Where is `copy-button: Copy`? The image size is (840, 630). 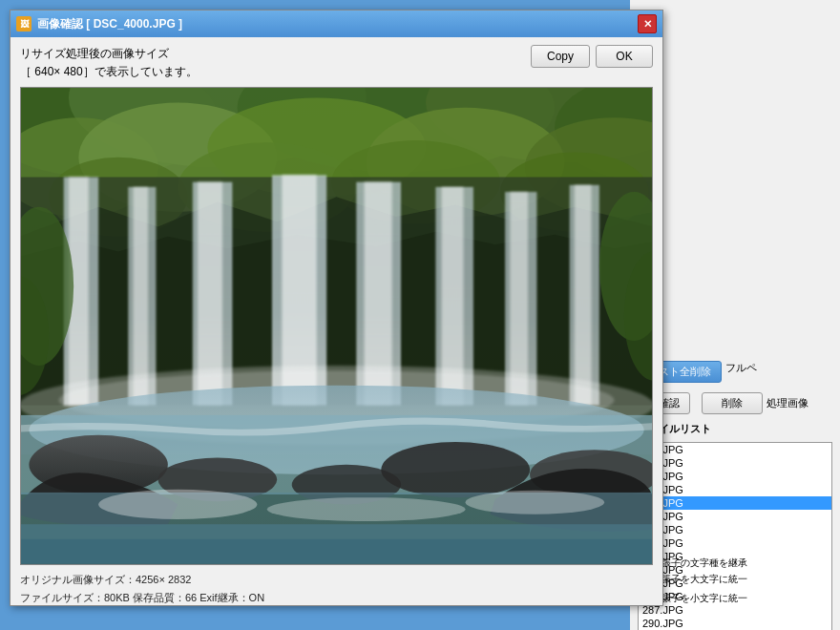
copy-button: Copy is located at coordinates (560, 56).